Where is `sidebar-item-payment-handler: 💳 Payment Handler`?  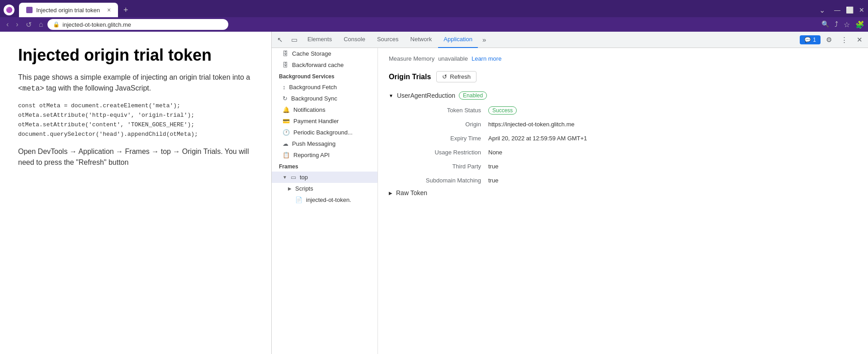
sidebar-item-payment-handler: 💳 Payment Handler is located at coordinates (325, 121).